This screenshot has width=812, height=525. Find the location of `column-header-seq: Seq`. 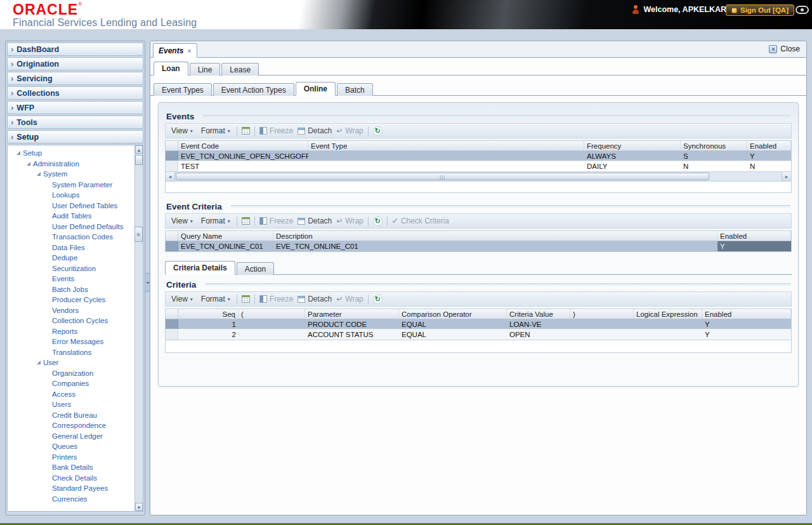

column-header-seq: Seq is located at coordinates (208, 314).